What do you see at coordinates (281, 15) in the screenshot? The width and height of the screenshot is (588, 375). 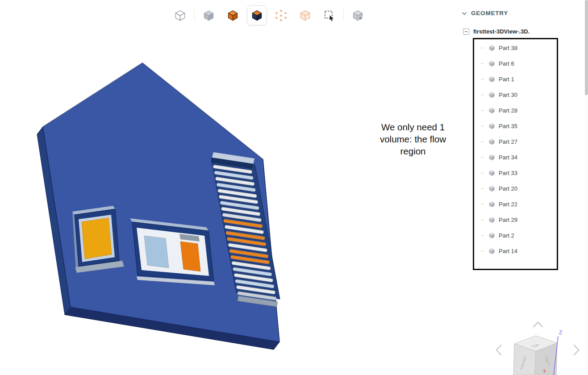 I see `vertices-selection-icon` at bounding box center [281, 15].